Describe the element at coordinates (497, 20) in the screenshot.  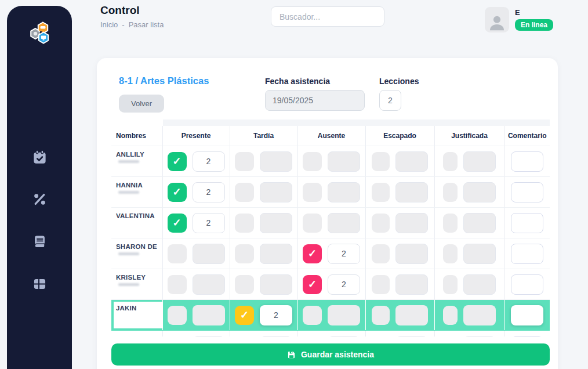
I see `avatar` at that location.